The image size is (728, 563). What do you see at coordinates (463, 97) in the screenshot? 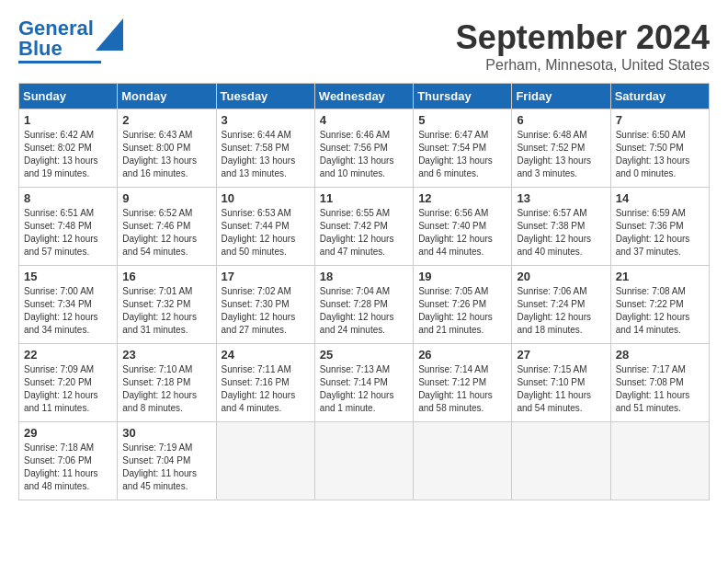
I see `weekday-header-thursday: Thursday` at bounding box center [463, 97].